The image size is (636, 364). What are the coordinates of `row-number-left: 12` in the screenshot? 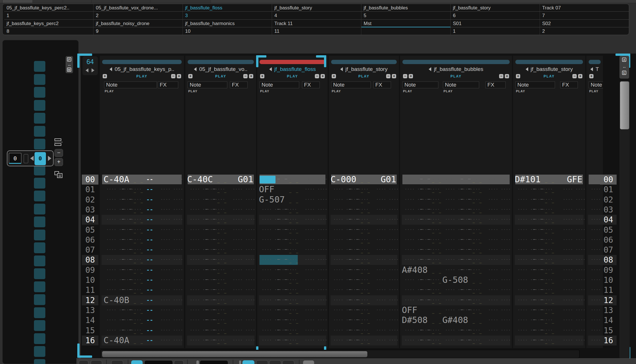 It's located at (90, 300).